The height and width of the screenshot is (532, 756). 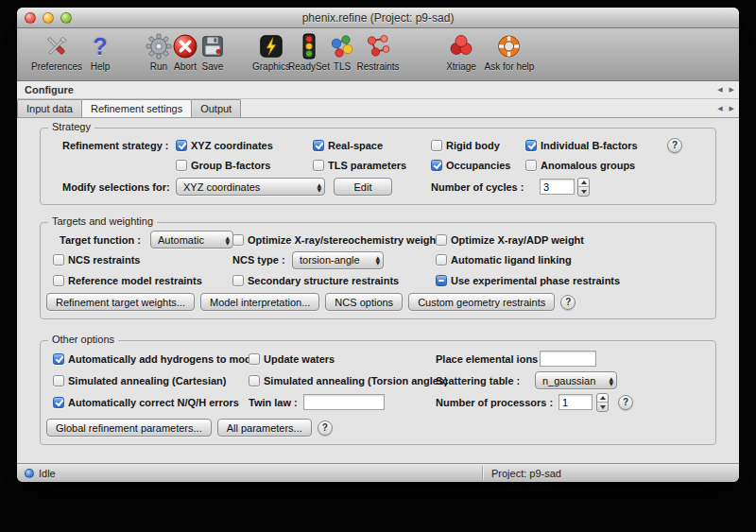 What do you see at coordinates (726, 90) in the screenshot?
I see `configure-scrollers: ◀ ▶` at bounding box center [726, 90].